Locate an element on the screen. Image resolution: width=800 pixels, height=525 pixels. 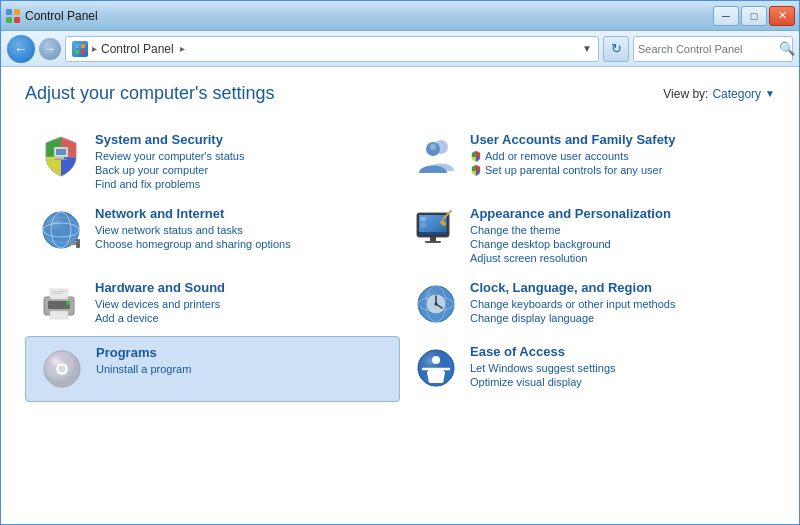
hardware-link-0: View devices and printers is located at coordinates (242, 304).